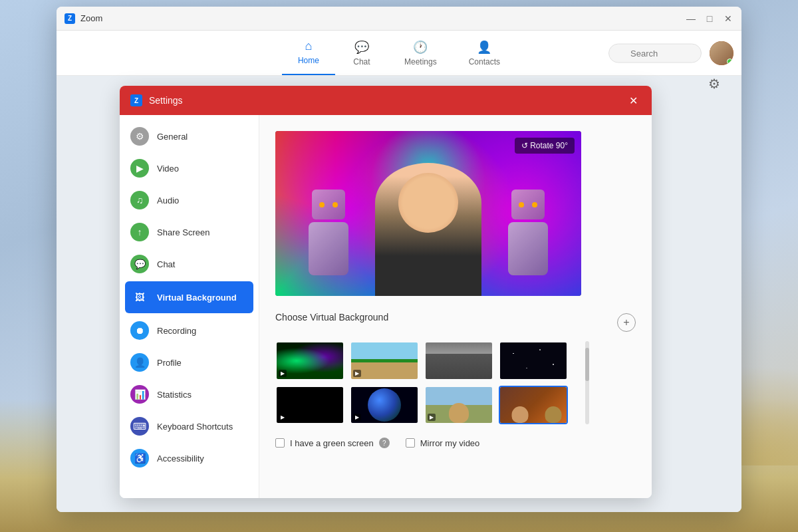 The height and width of the screenshot is (532, 798). Describe the element at coordinates (484, 53) in the screenshot. I see `tab-contacts: 👤 Contacts` at that location.